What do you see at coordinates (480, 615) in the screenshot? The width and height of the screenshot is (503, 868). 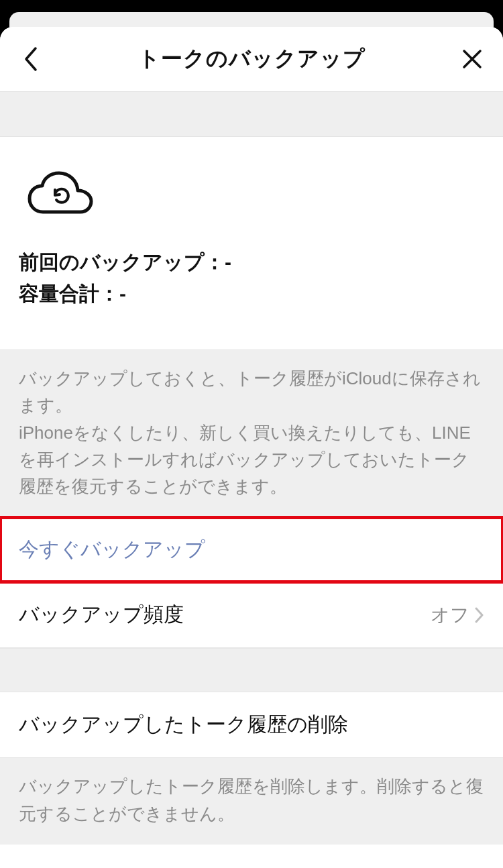 I see `chevron-right-icon` at bounding box center [480, 615].